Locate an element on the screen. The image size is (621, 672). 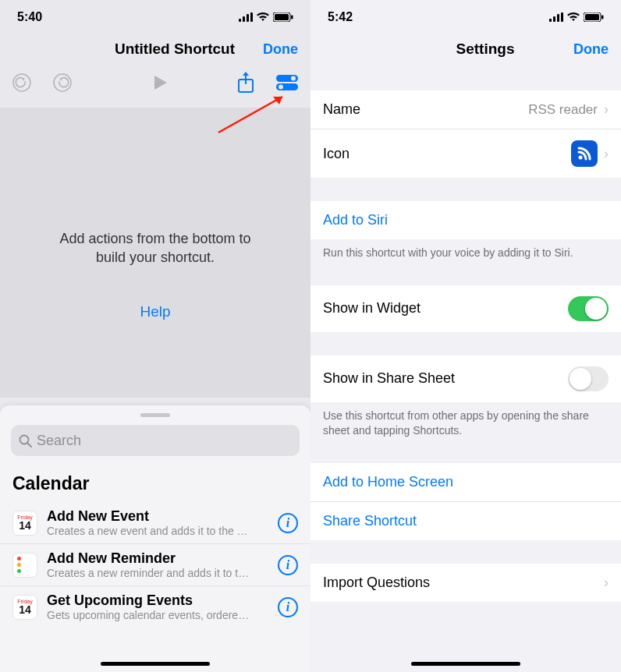
show-in-widget-cell: Show in Widget is located at coordinates (466, 309).